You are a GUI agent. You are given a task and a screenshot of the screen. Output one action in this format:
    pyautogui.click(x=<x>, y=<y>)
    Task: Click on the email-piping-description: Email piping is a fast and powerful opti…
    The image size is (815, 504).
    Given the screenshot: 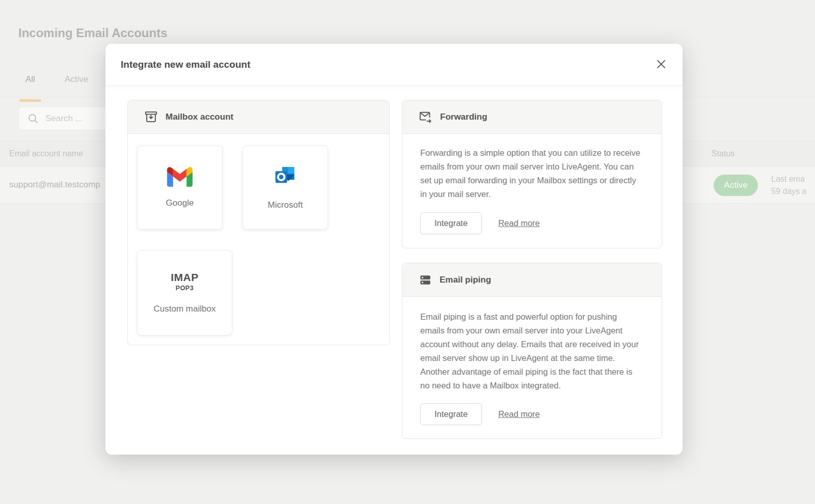 What is the action you would take?
    pyautogui.click(x=530, y=351)
    